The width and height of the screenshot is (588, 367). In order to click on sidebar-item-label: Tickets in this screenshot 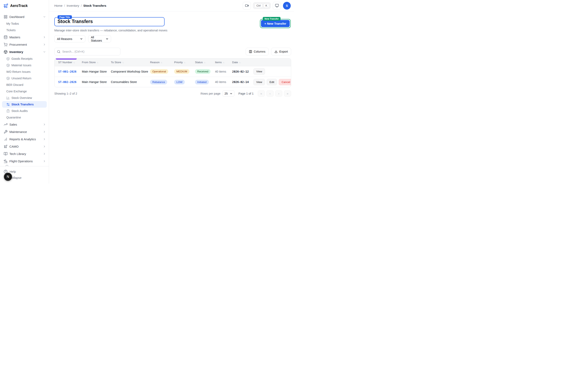, I will do `click(11, 30)`.